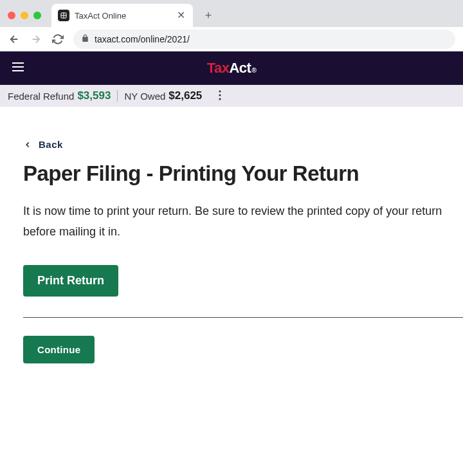 This screenshot has width=463, height=476. Describe the element at coordinates (232, 39) in the screenshot. I see `toolbar: taxact.com/online/2021/` at that location.